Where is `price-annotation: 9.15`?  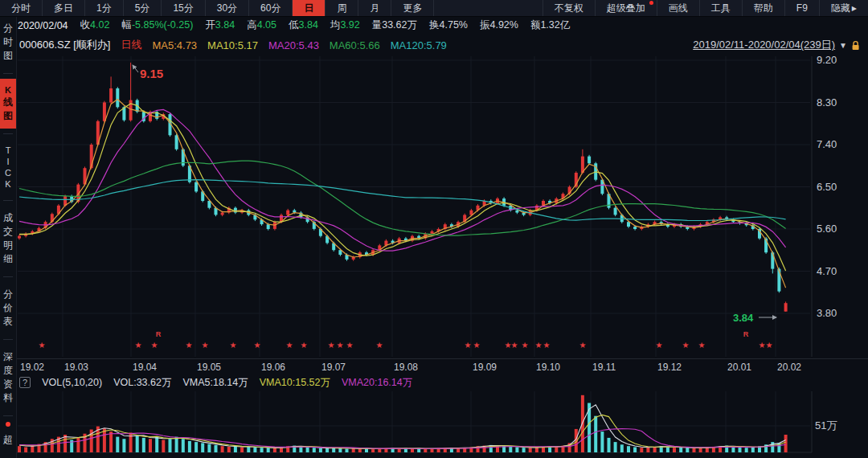 price-annotation: 9.15 is located at coordinates (151, 74).